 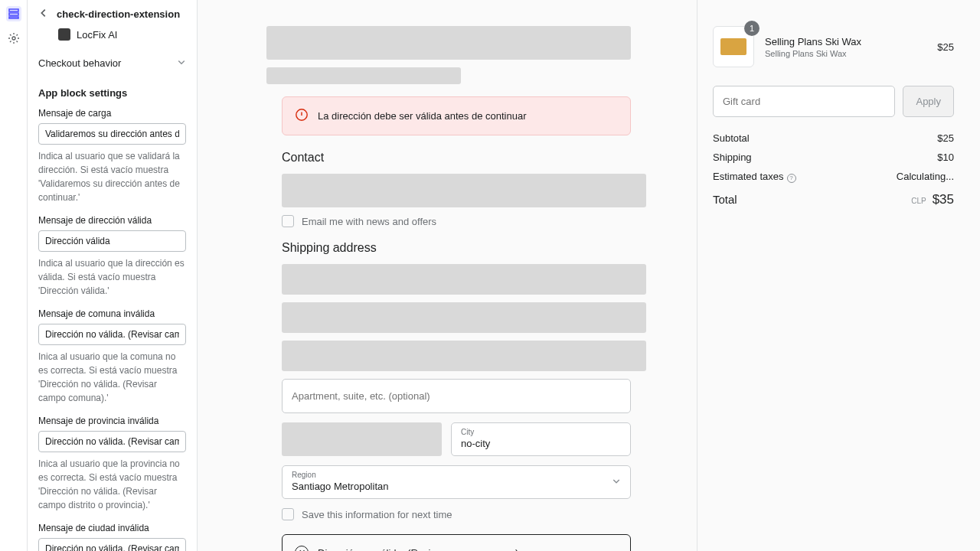 What do you see at coordinates (112, 241) in the screenshot?
I see `valid-message-input` at bounding box center [112, 241].